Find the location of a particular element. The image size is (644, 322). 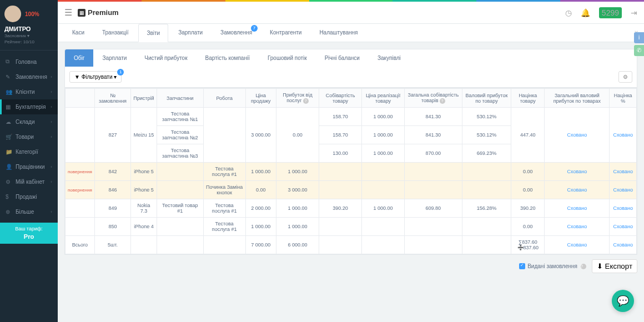

subtab-Грошовий потік: Грошовий потік is located at coordinates (288, 58).